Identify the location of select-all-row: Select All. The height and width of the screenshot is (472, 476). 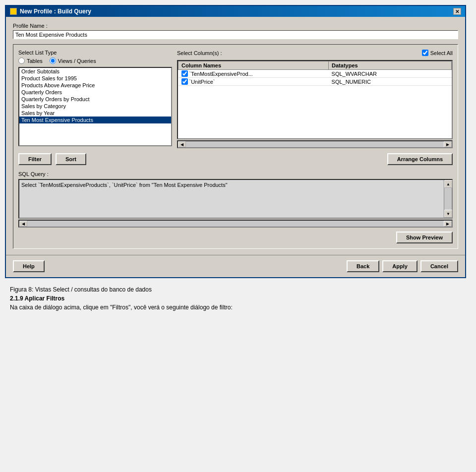
(437, 53).